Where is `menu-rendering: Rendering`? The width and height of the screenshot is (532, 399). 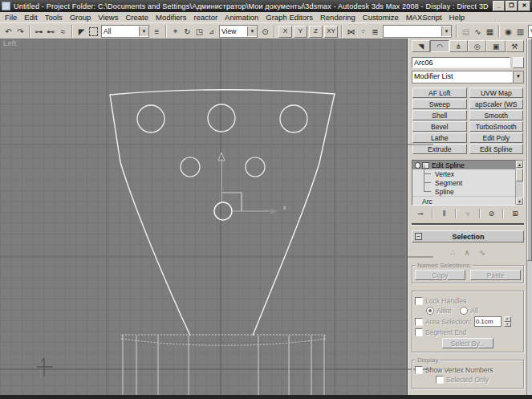 menu-rendering: Rendering is located at coordinates (338, 18).